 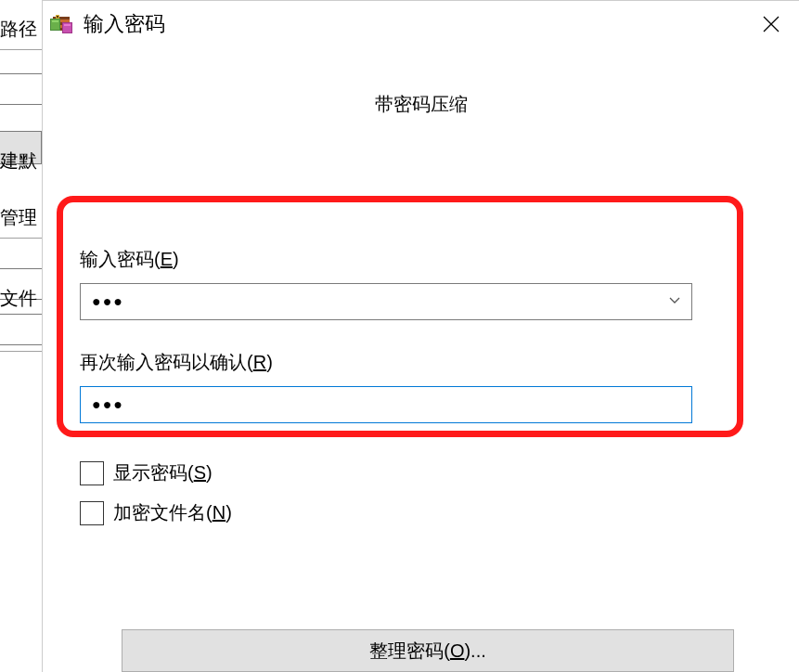 What do you see at coordinates (19, 162) in the screenshot?
I see `background-label: 建默` at bounding box center [19, 162].